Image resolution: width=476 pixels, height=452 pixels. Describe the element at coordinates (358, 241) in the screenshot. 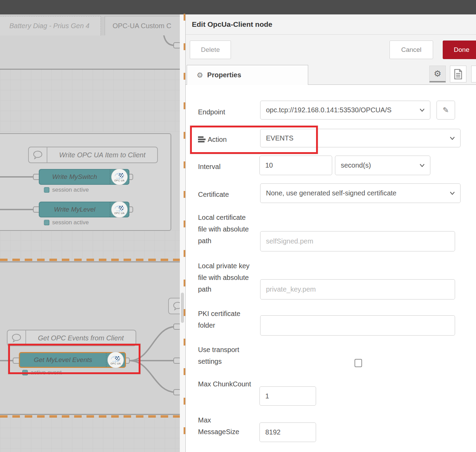

I see `local-cert-input-box` at that location.